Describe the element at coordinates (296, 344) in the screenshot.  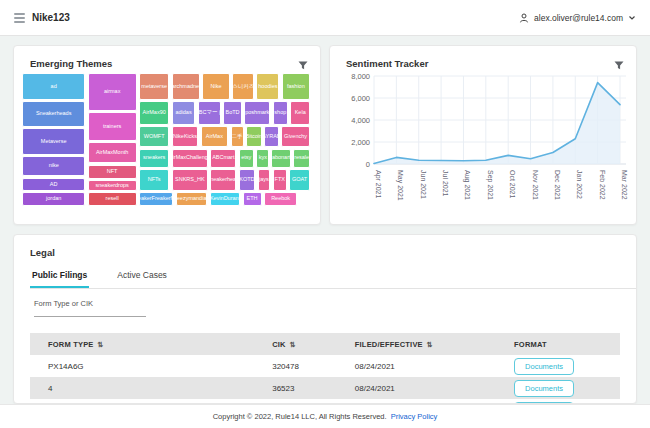
I see `column-header-cik: CIK⇅` at that location.